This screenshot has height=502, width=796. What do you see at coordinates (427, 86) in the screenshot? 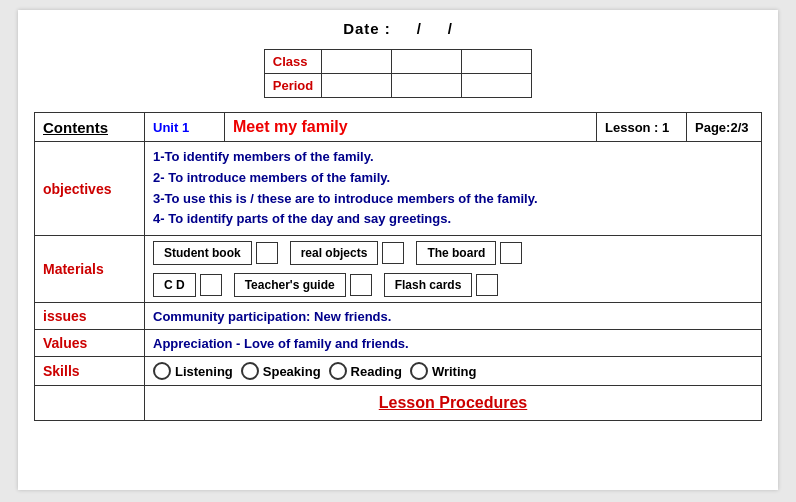
I see `period-val2` at bounding box center [427, 86].